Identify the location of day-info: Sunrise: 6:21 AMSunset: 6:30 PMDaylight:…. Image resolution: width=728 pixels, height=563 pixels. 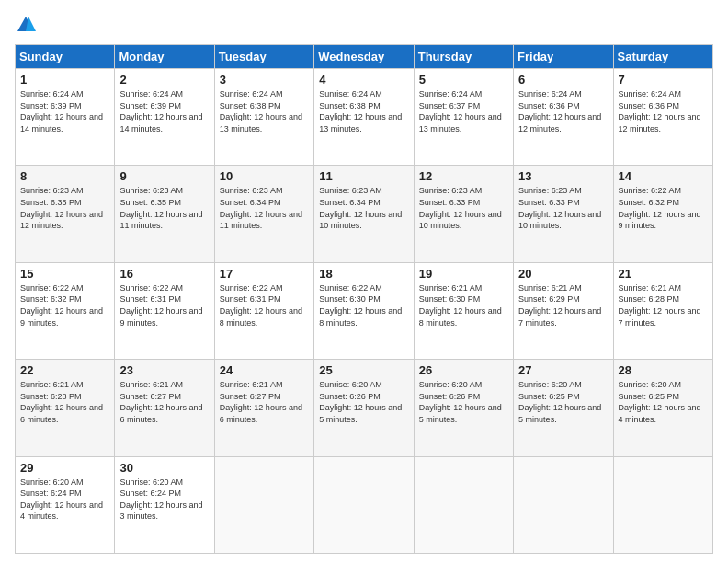
(461, 305).